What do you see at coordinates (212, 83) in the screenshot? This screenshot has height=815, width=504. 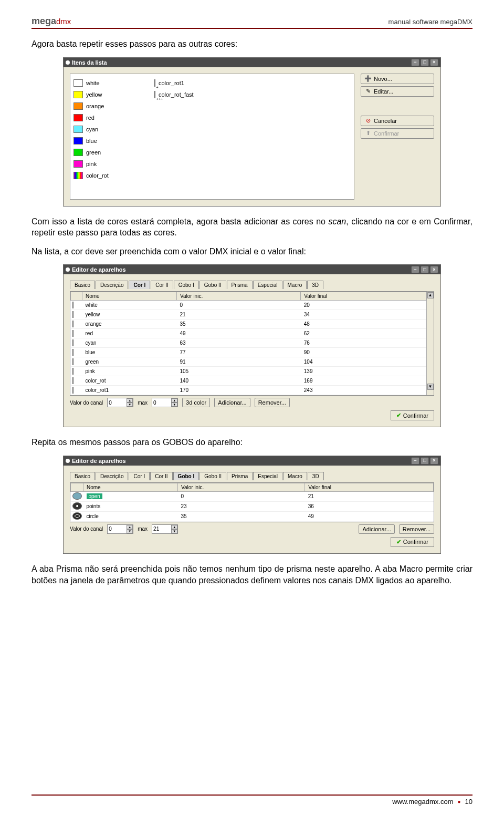 I see `list-item: white` at bounding box center [212, 83].